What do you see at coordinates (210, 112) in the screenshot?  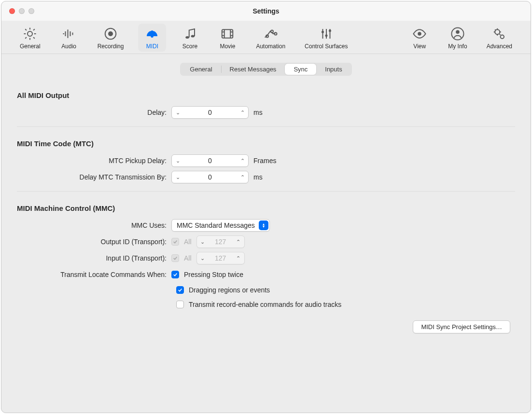 I see `delay-stepper: ⌄ 0 ⌃` at bounding box center [210, 112].